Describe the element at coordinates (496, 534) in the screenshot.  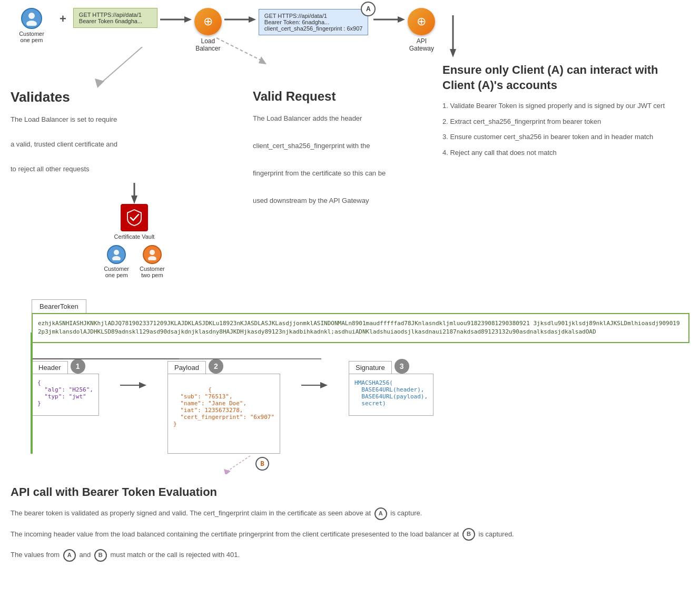
I see `para2-end: is captured.` at that location.